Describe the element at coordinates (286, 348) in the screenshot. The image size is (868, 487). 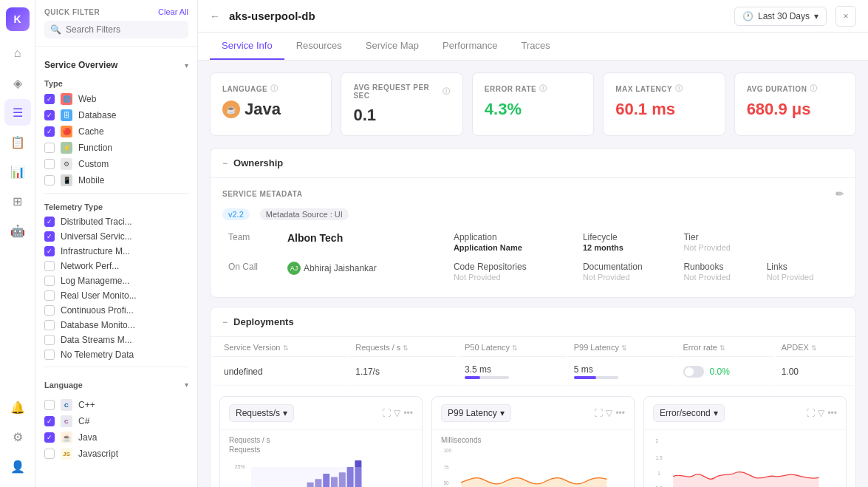
I see `sort-icon-version: ⇅` at that location.